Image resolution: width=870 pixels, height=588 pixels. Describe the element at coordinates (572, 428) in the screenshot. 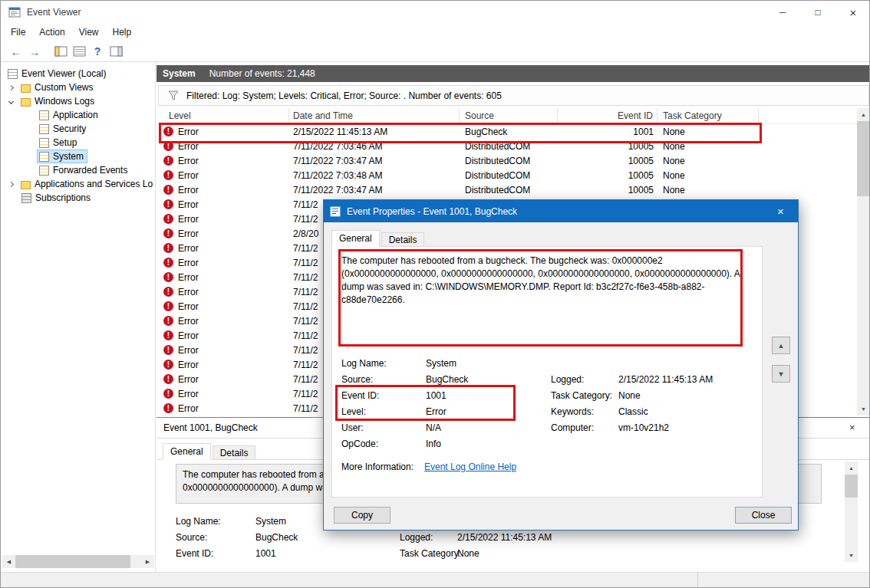

I see `computer-label: Computer:` at that location.